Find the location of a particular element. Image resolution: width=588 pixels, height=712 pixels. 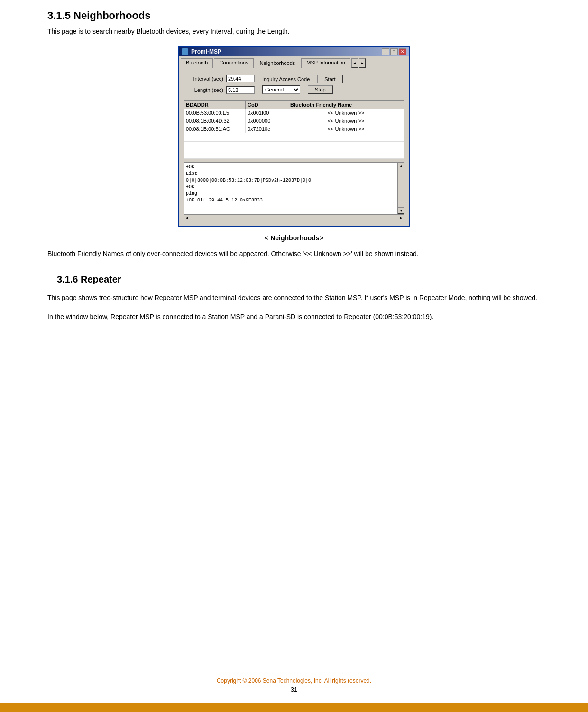

devices-table: BDADDR CoD Bluetooth Friendly Name 00:0B… is located at coordinates (294, 130).